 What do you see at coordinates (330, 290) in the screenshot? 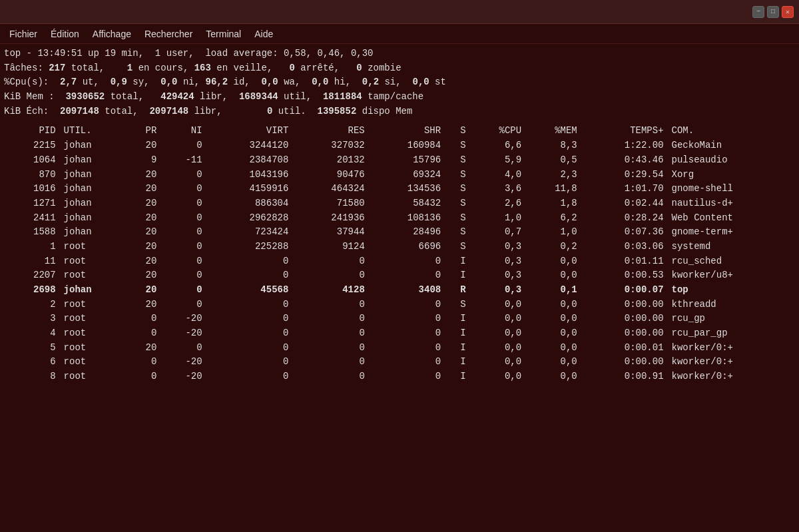
I see `cell-res: 4128` at bounding box center [330, 290].